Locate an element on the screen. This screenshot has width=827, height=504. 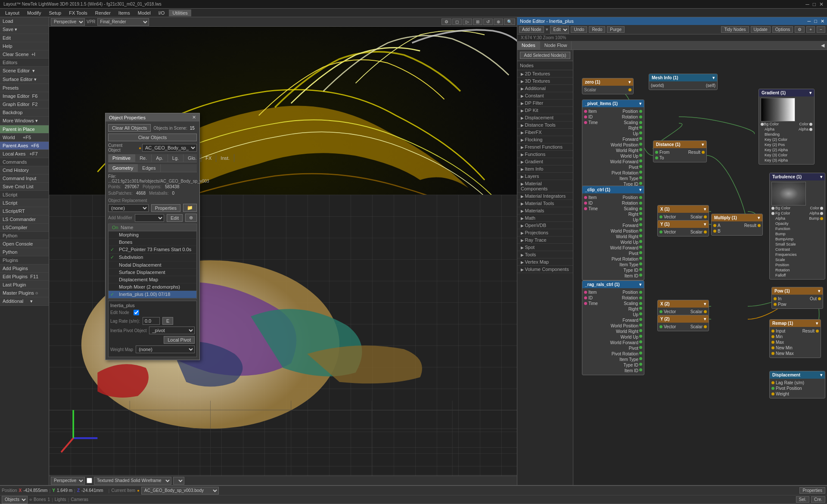
menu-modify: Modify is located at coordinates (34, 13).